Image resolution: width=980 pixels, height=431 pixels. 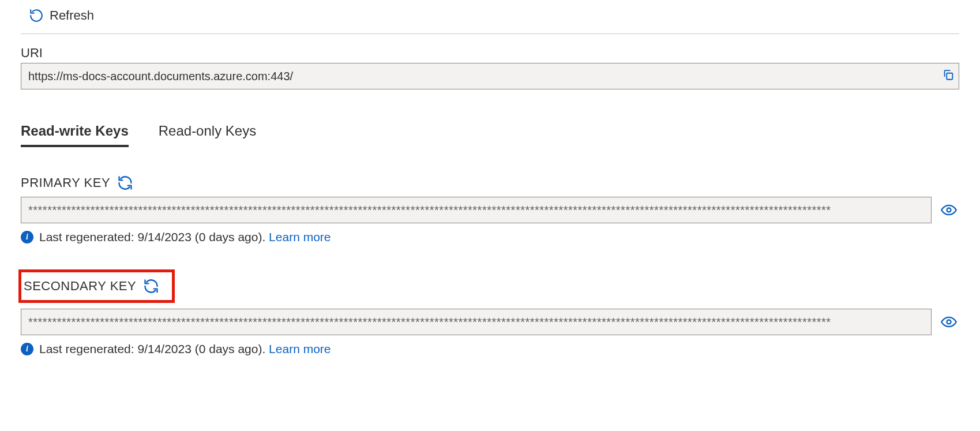 I want to click on copy-uri-button, so click(x=948, y=76).